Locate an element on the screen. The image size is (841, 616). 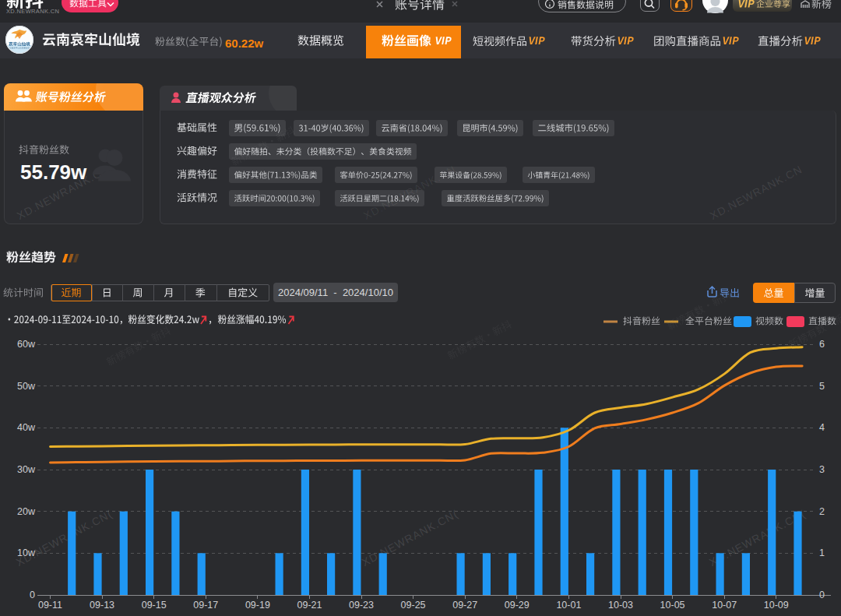
svg-text: 09-15 is located at coordinates (154, 605).